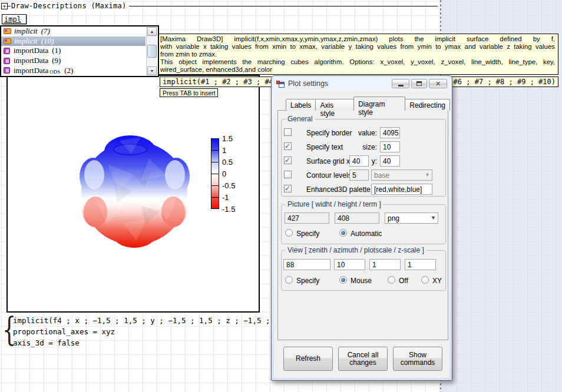 This screenshot has height=392, width=562. I want to click on tab-axis-style: Axis style, so click(335, 105).